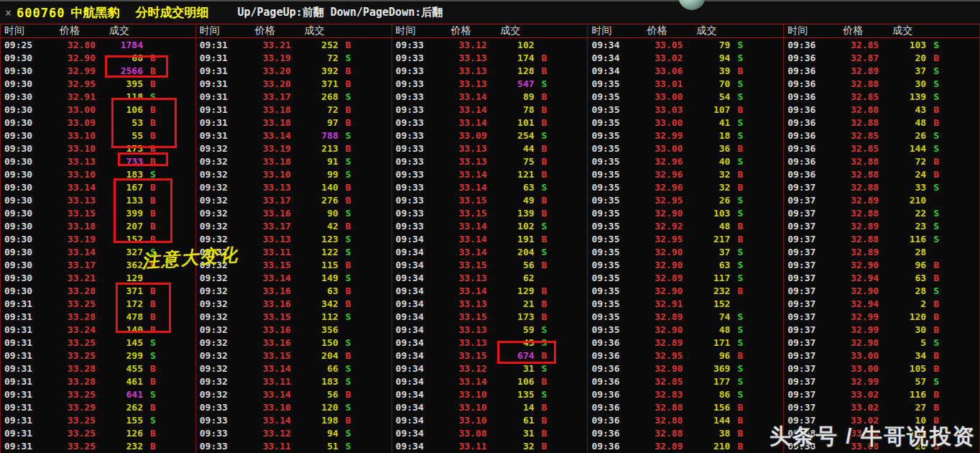  Describe the element at coordinates (706, 122) in the screenshot. I see `trade-volume: 41` at that location.